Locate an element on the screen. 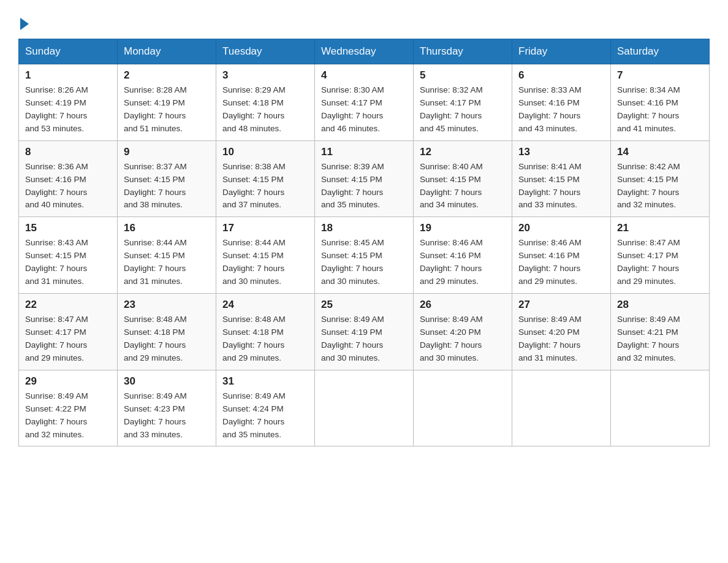 Image resolution: width=728 pixels, height=563 pixels. day-info: Sunrise: 8:49 AMSunset: 4:24 PMDaylight:… is located at coordinates (265, 416).